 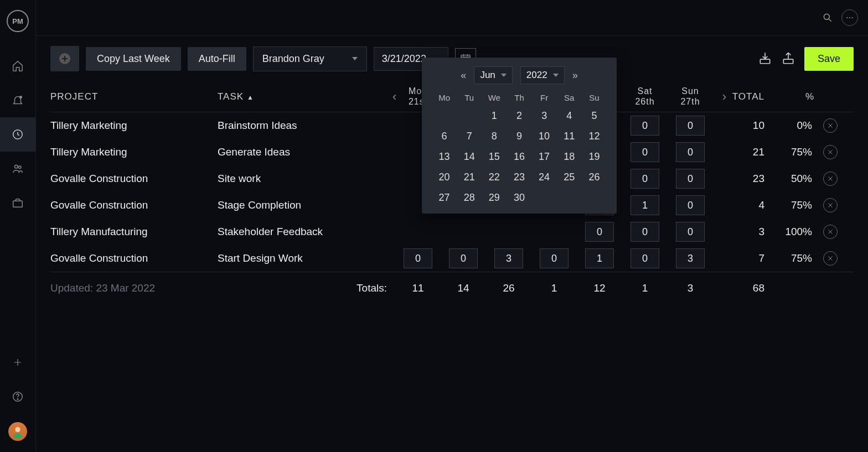 I want to click on user-avatar, so click(x=18, y=432).